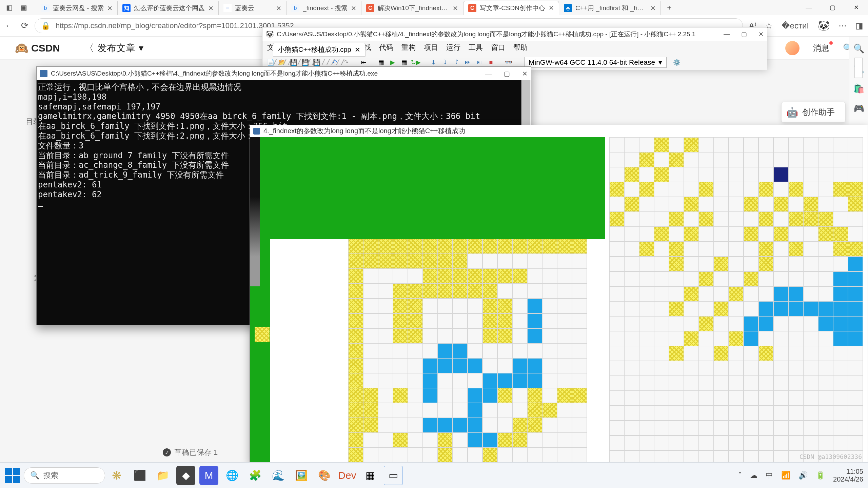 This screenshot has height=488, width=868. Describe the element at coordinates (431, 47) in the screenshot. I see `ide-menu-item: 项目` at that location.